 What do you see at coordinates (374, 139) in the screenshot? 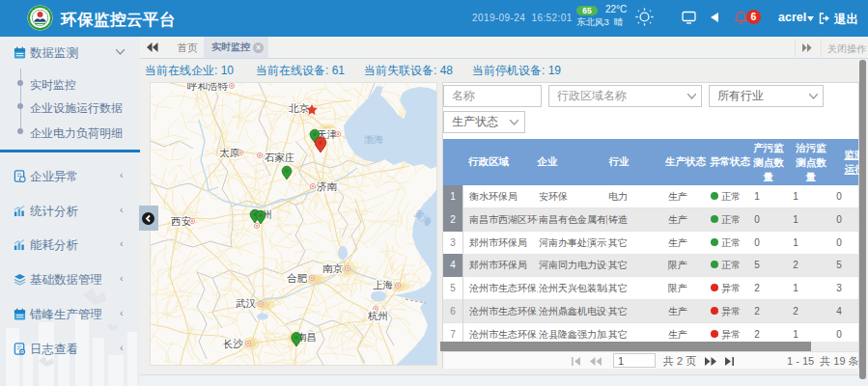
I see `svg-text: 渤海` at bounding box center [374, 139].